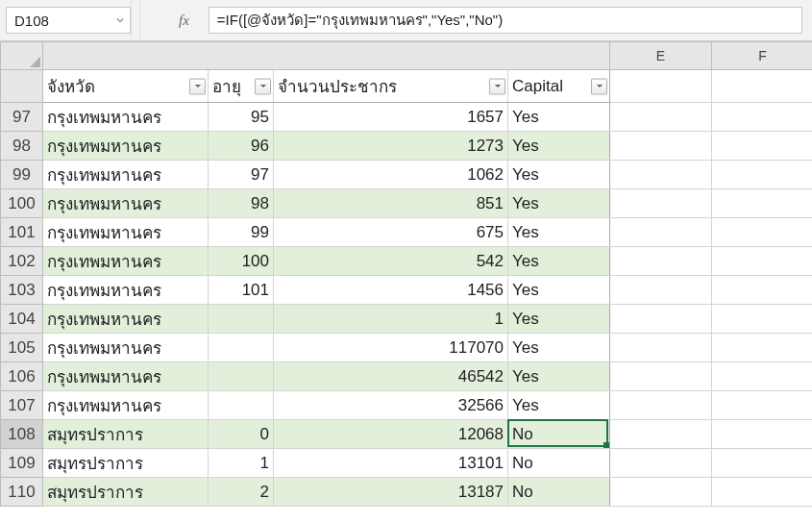 Image resolution: width=812 pixels, height=523 pixels. Describe the element at coordinates (241, 204) in the screenshot. I see `cell-age: 98` at that location.